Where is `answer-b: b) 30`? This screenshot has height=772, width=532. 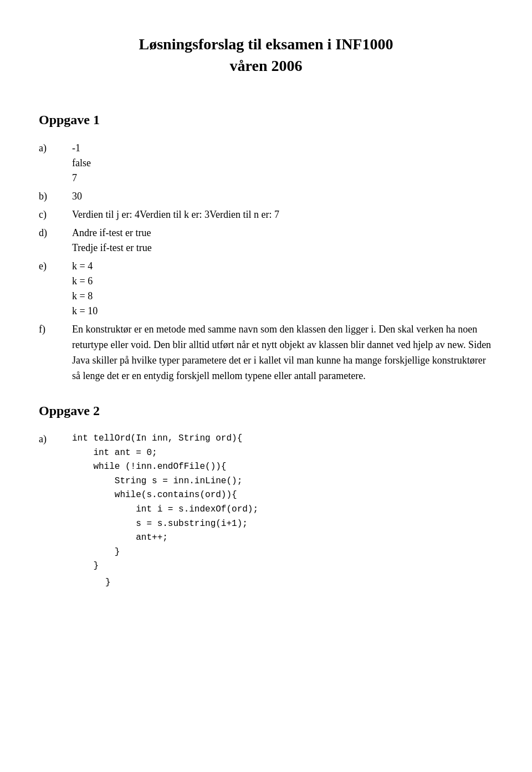 answer-b: b) 30 is located at coordinates (266, 196).